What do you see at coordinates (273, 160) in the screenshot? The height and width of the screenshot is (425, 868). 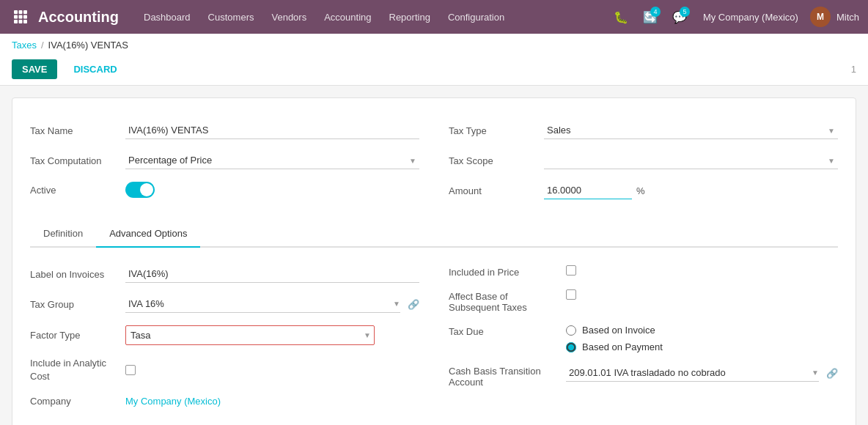 I see `tax-computation-select: Percentage of Price Fixed Python Code Gr…` at bounding box center [273, 160].